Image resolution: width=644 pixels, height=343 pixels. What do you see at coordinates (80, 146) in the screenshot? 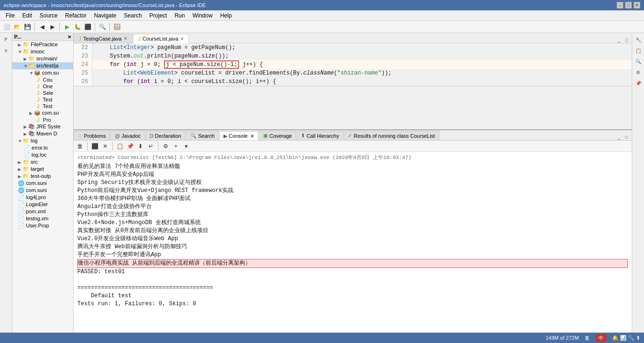
I see `console-clear-btn: 🗑` at bounding box center [80, 146].